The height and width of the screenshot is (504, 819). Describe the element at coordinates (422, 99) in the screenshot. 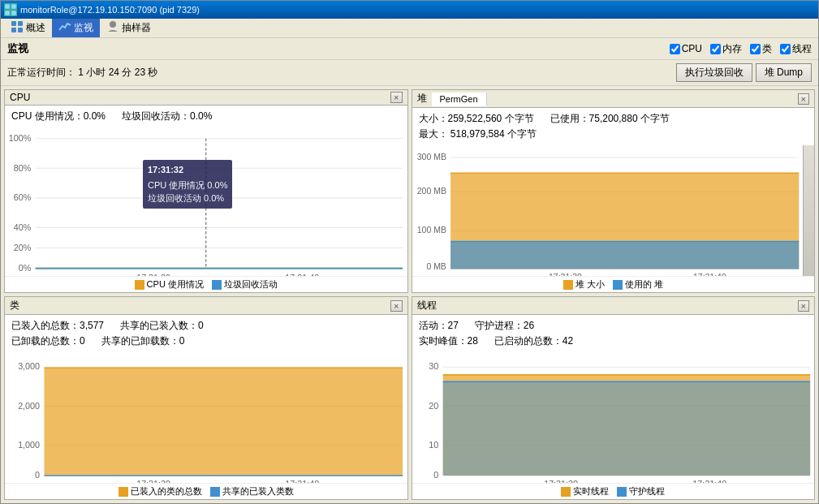

I see `heap-panel-title: 堆` at that location.